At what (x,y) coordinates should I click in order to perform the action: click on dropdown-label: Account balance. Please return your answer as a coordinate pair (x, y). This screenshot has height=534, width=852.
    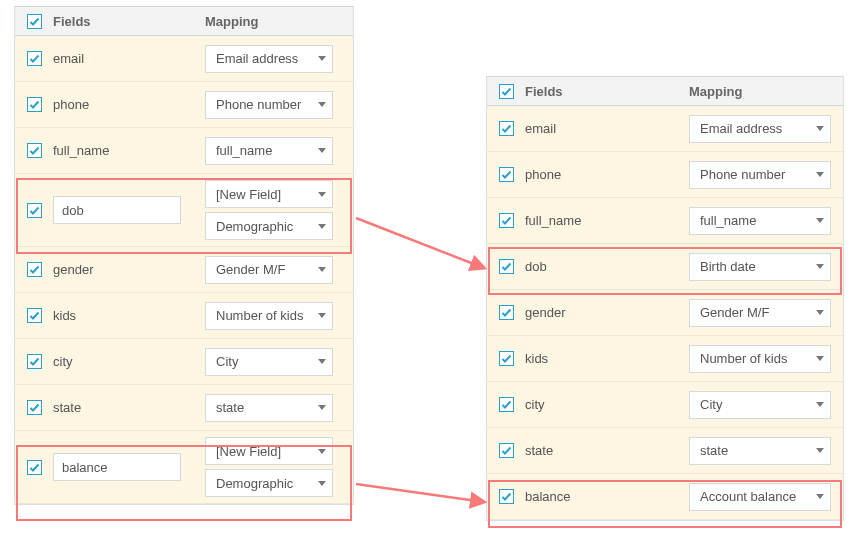
    Looking at the image, I should click on (758, 496).